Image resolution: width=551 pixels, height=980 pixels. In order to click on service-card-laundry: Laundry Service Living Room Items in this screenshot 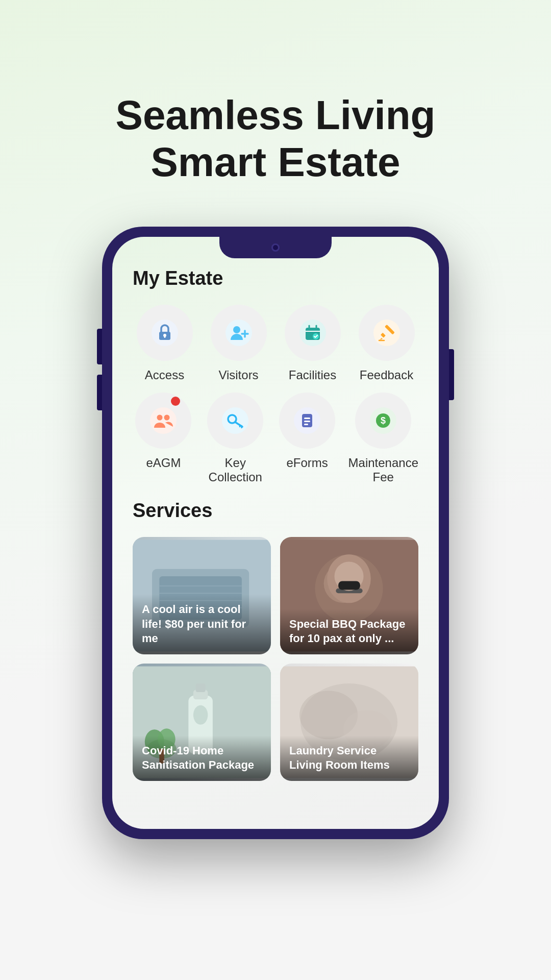, I will do `click(349, 722)`.